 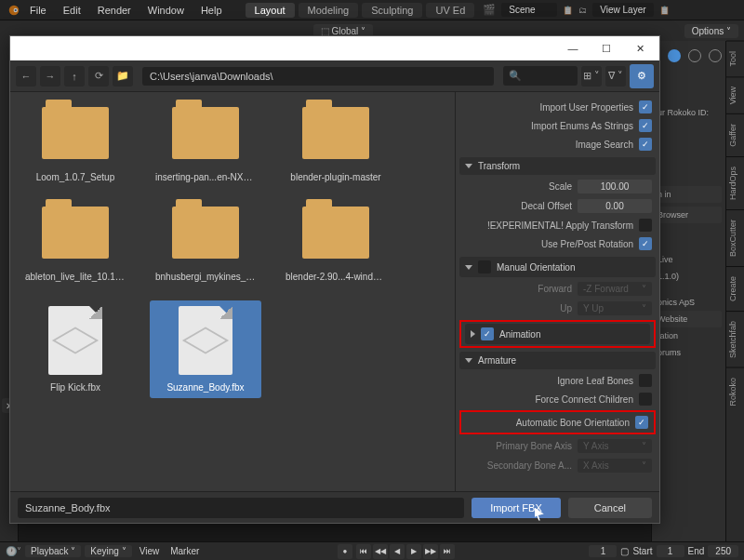 What do you see at coordinates (336, 145) in the screenshot?
I see `folder-item: blender-plugin-master` at bounding box center [336, 145].